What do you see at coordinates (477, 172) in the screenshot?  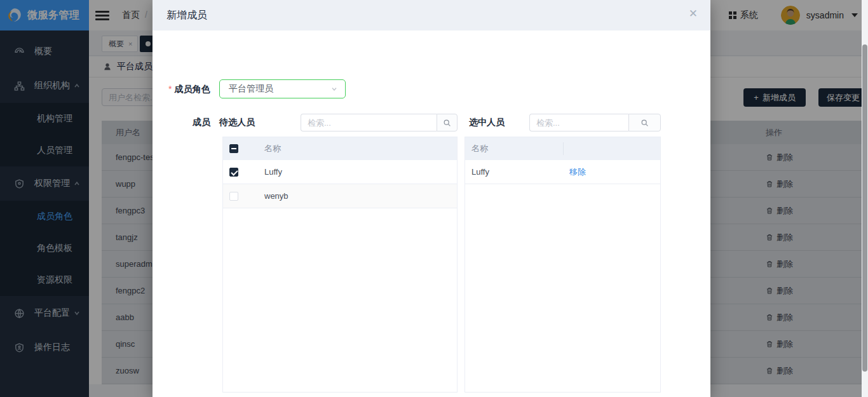 I see `selected-name: Luffy` at bounding box center [477, 172].